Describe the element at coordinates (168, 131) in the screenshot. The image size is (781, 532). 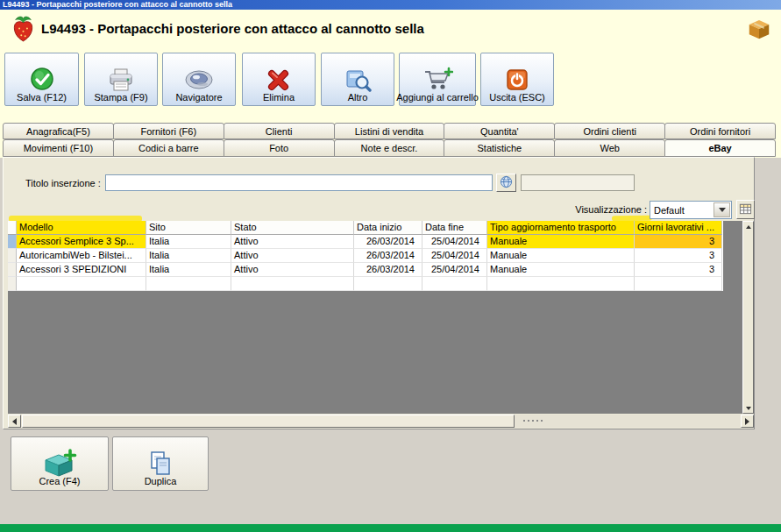
I see `tab-fornitori: Fornitori (F6)` at that location.